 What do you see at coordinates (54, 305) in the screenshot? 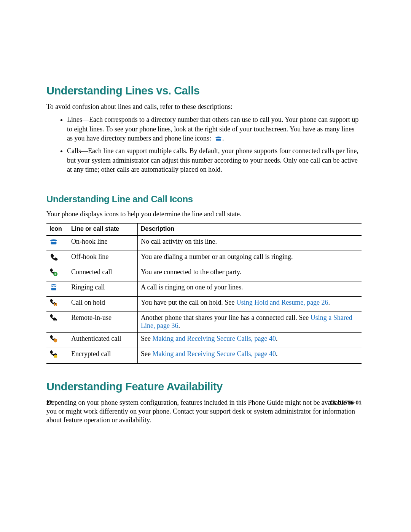
I see `hold-icon` at bounding box center [54, 305].